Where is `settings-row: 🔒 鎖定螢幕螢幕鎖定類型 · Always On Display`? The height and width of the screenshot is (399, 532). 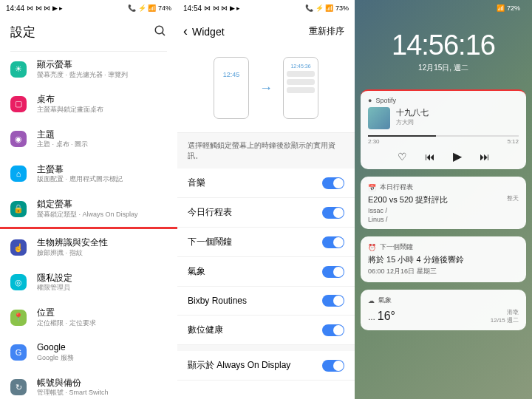 settings-row: 🔒 鎖定螢幕螢幕鎖定類型 · Always On Display is located at coordinates (89, 208).